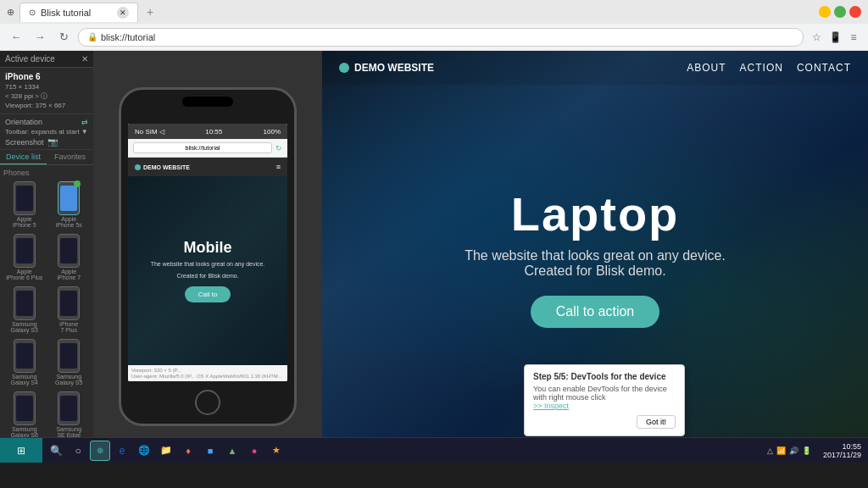 The image size is (868, 488). Describe the element at coordinates (595, 68) in the screenshot. I see `demo-site-navbar: DEMO WEBSITE ABOUT ActiON CONTACT` at that location.